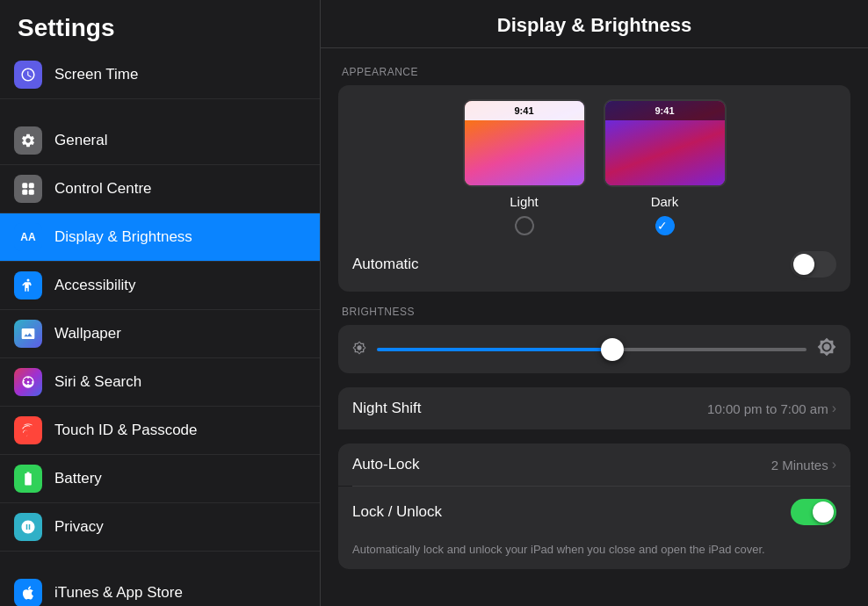 This screenshot has width=868, height=606. I want to click on sidebar-item-screentime: Screen Time, so click(160, 76).